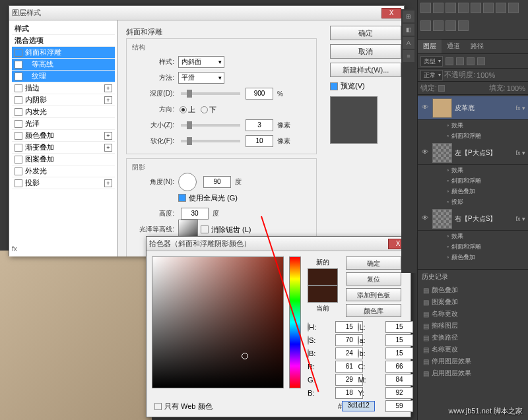 This screenshot has width=528, height=420. I want to click on effect-item: 颜色叠加+, so click(63, 136).